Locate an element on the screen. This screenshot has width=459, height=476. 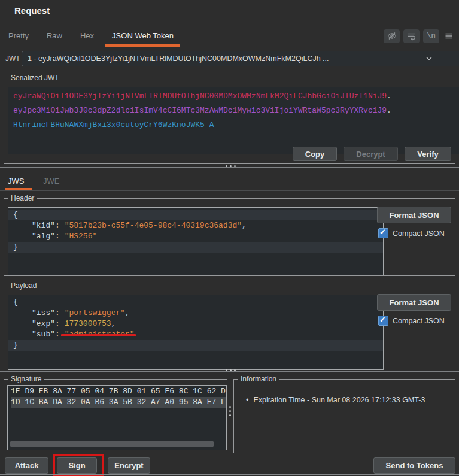
compact-json-checkbox-header is located at coordinates (383, 234).